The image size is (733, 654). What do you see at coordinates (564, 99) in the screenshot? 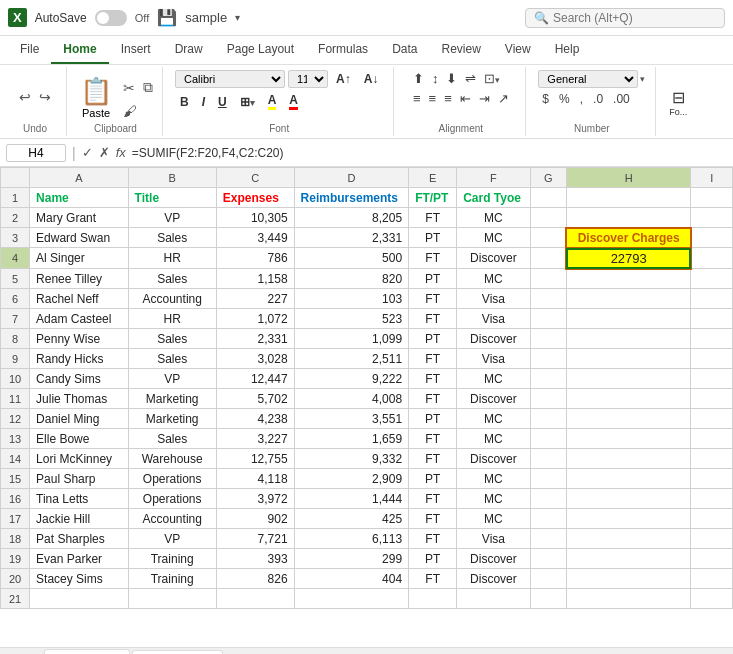
I see `percent-button: %` at bounding box center [564, 99].